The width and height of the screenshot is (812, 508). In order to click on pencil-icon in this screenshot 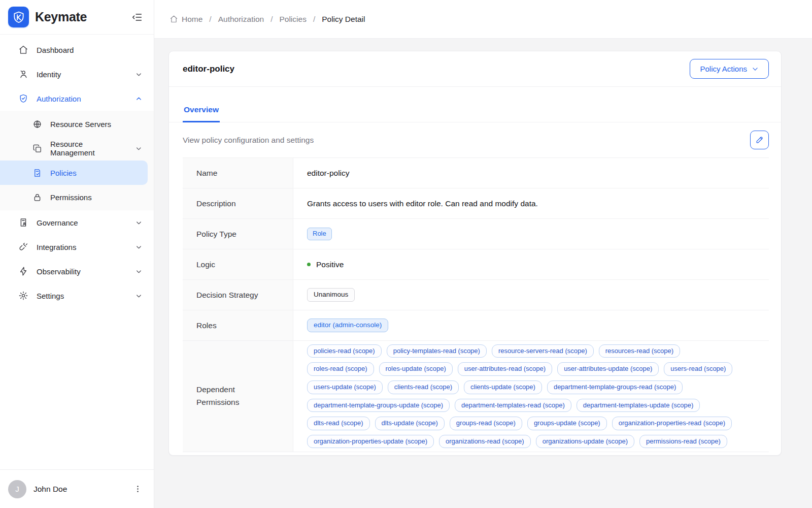, I will do `click(759, 140)`.